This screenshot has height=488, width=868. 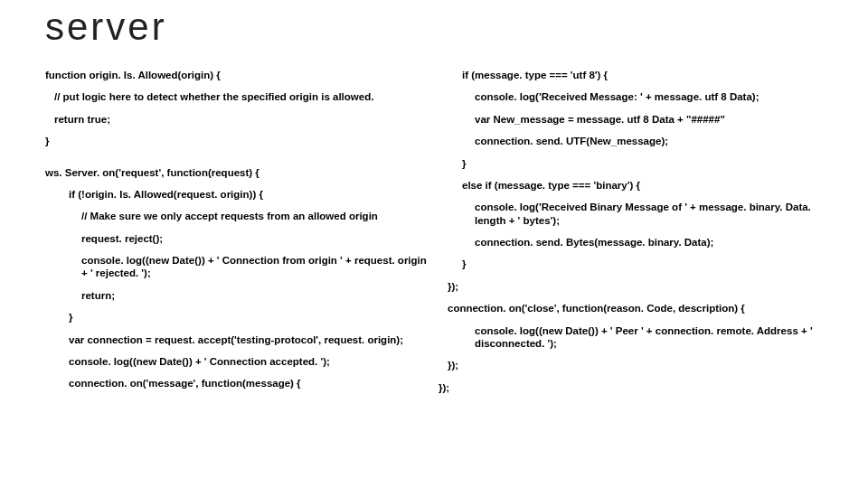 I want to click on blank-line, so click(x=237, y=159).